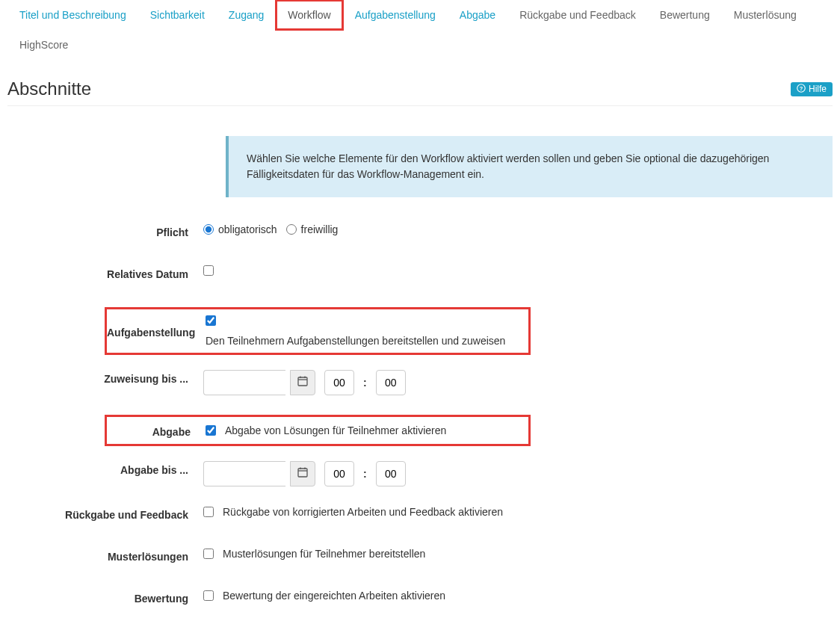 This screenshot has width=840, height=621. Describe the element at coordinates (105, 555) in the screenshot. I see `label-musterloesungen: Musterlösungen` at that location.